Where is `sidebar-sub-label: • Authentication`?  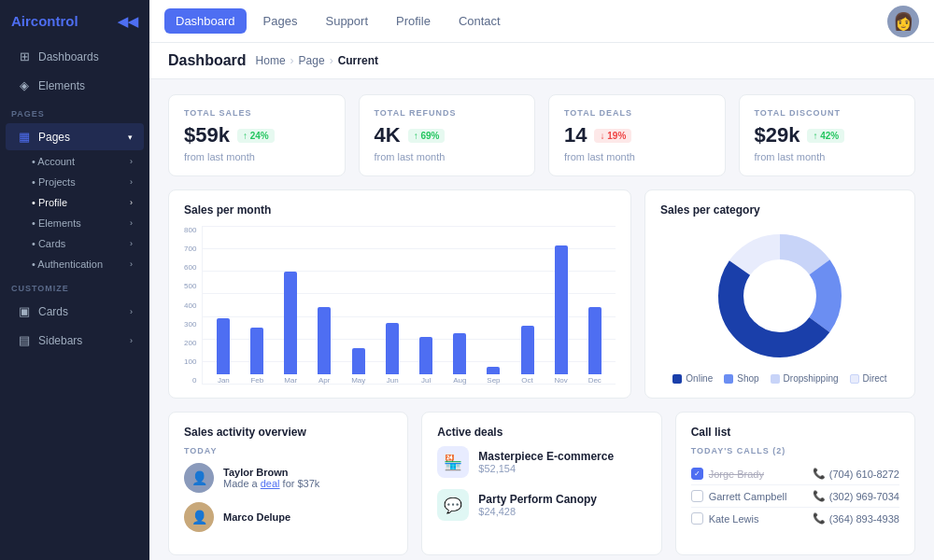 sidebar-sub-label: • Authentication is located at coordinates (67, 264).